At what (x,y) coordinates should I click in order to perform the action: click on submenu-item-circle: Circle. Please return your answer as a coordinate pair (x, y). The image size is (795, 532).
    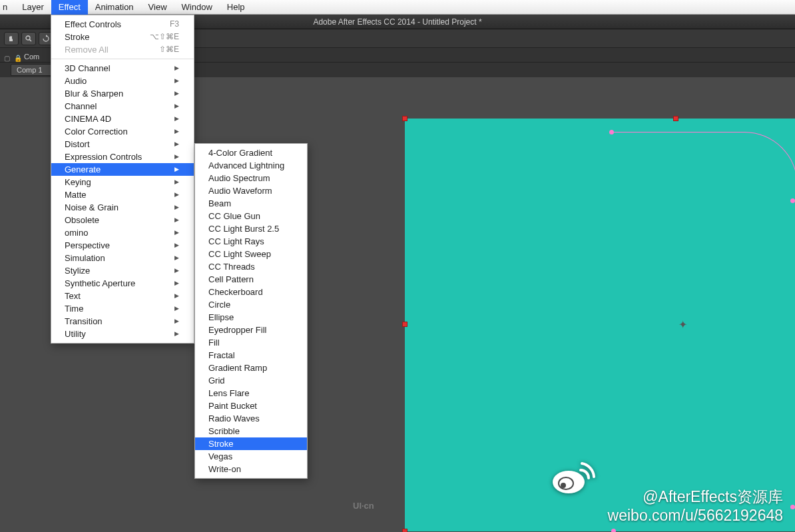
    Looking at the image, I should click on (251, 305).